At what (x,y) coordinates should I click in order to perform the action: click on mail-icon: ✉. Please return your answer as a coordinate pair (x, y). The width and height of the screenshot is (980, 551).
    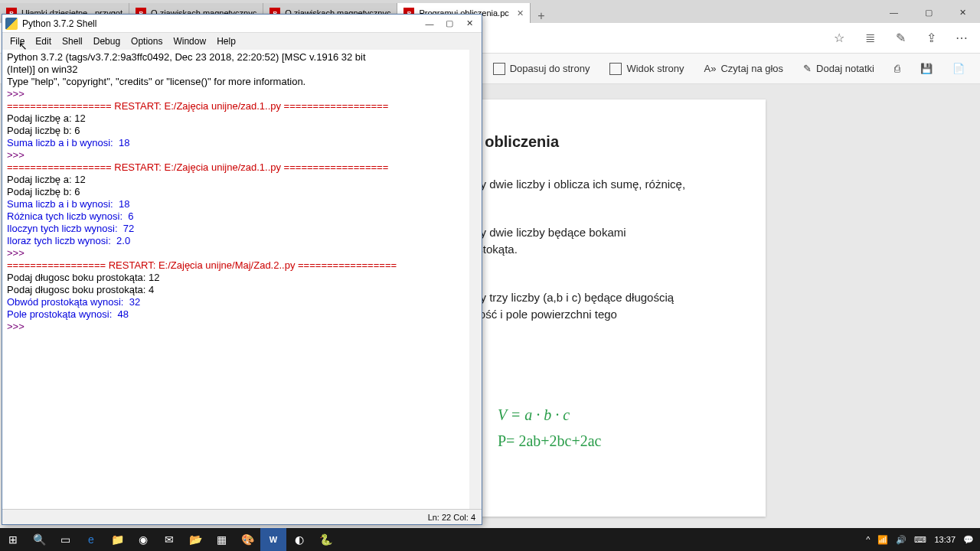
    Looking at the image, I should click on (169, 540).